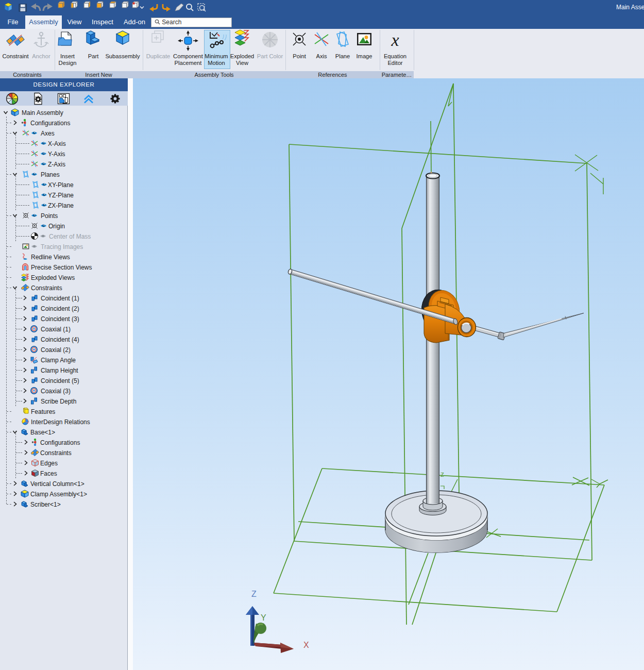  What do you see at coordinates (94, 56) in the screenshot?
I see `svg-text: Part` at bounding box center [94, 56].